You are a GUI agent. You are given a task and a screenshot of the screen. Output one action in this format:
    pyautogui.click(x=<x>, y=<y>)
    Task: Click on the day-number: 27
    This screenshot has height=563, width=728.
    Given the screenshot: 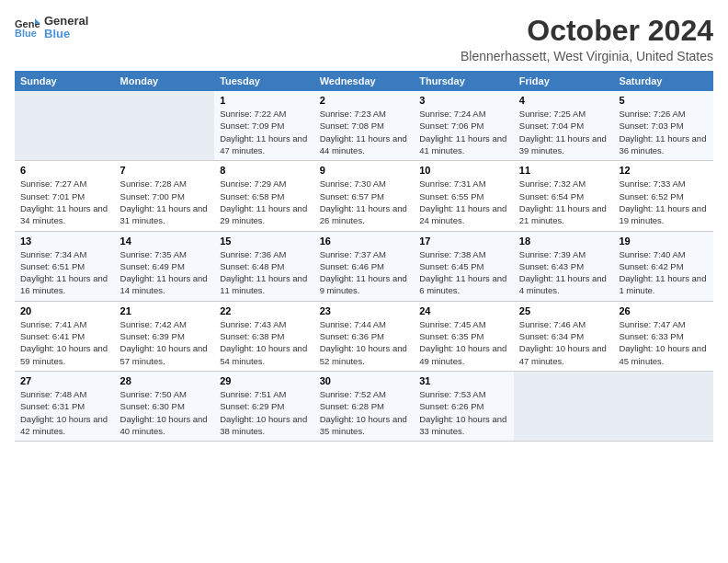 What is the action you would take?
    pyautogui.click(x=64, y=381)
    